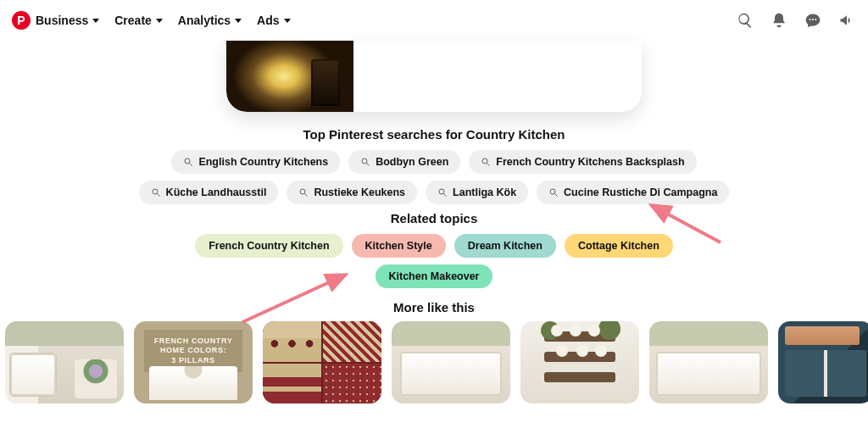  Describe the element at coordinates (139, 20) in the screenshot. I see `nav-create: Create` at that location.